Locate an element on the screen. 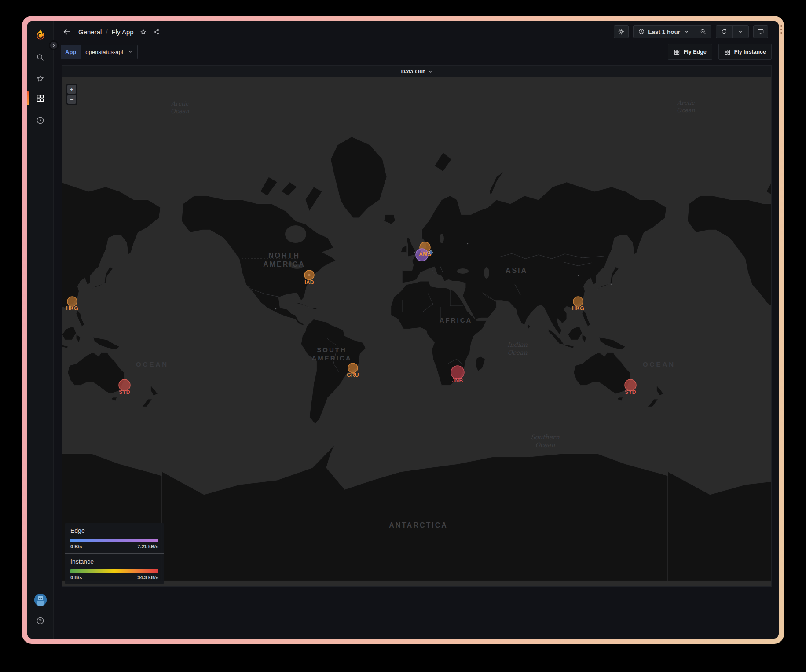 Image resolution: width=806 pixels, height=672 pixels. legend-section: Instance0 B/s34.3 kB/s is located at coordinates (114, 569).